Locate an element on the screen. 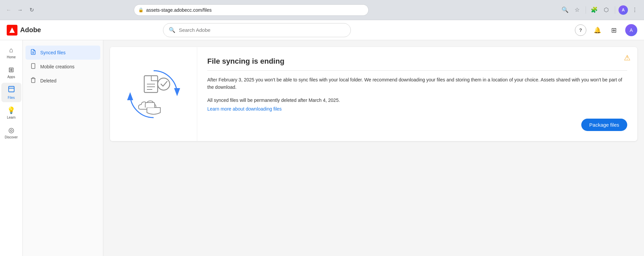  adobe-logo-text: Adobe is located at coordinates (31, 30).